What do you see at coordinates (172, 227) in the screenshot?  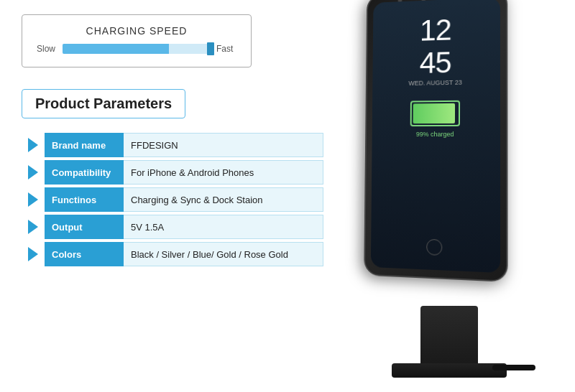 I see `table-row: Output 5V 1.5A` at bounding box center [172, 227].